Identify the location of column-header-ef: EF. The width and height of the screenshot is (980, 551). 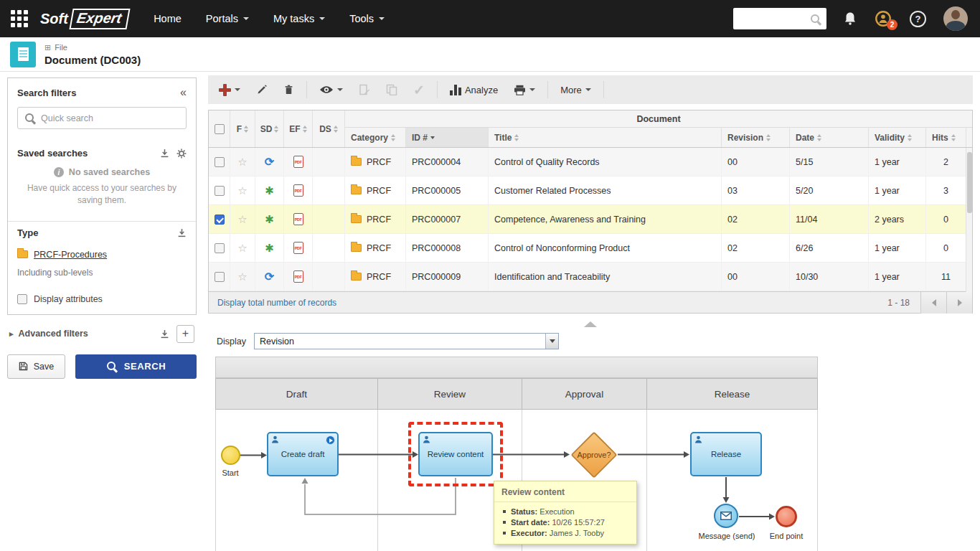
(298, 129).